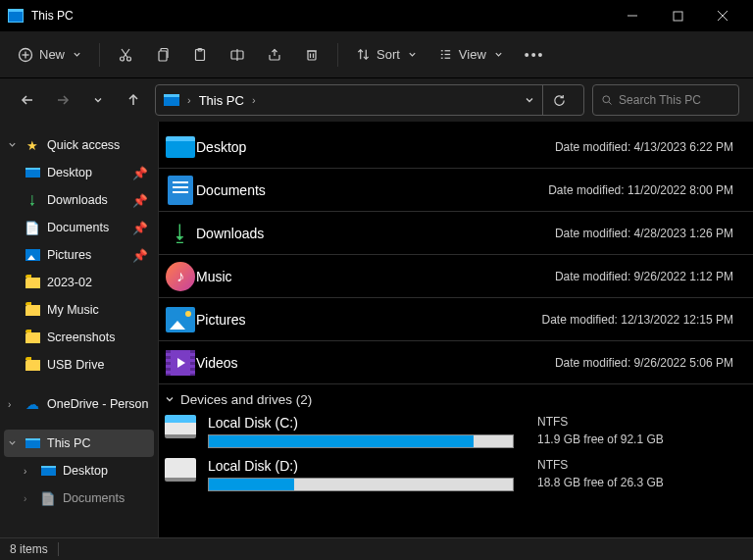 This screenshot has width=753, height=560. What do you see at coordinates (376, 277) in the screenshot?
I see `item-name: Music` at bounding box center [376, 277].